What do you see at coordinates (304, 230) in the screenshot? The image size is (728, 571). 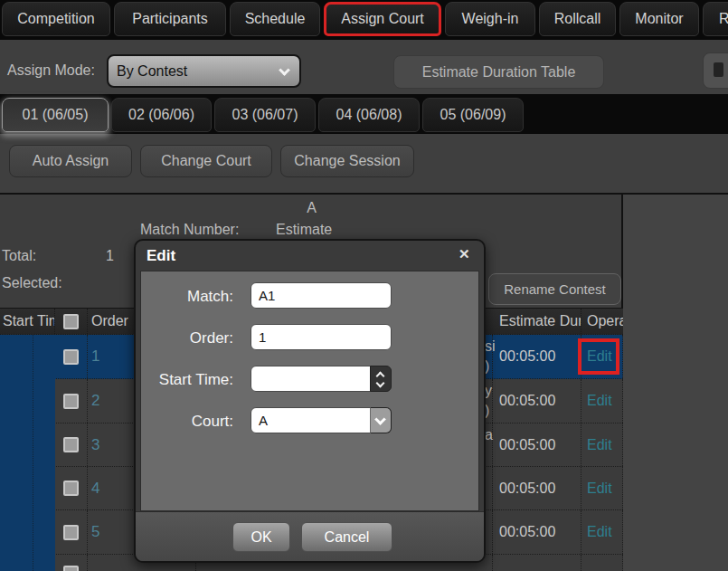 I see `match-number-value: Estimate` at bounding box center [304, 230].